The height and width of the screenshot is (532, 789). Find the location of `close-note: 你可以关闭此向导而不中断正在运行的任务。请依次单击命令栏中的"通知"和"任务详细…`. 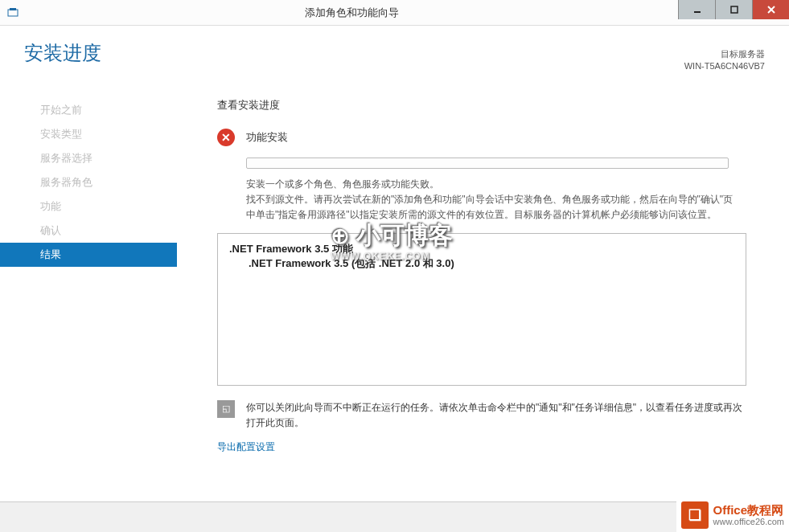

close-note: 你可以关闭此向导而不中断正在运行的任务。请依次单击命令栏中的"通知"和"任务详细… is located at coordinates (497, 415).